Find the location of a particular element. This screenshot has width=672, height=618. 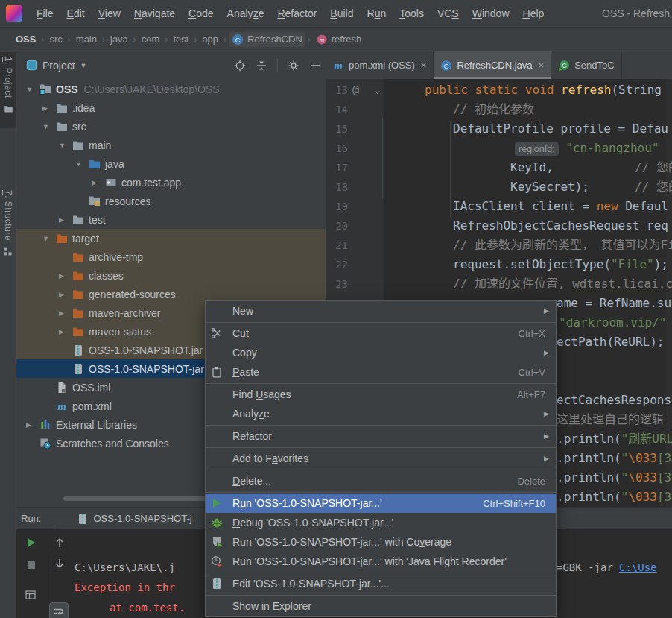

code-text: .println("\033[3 is located at coordinates (614, 478).